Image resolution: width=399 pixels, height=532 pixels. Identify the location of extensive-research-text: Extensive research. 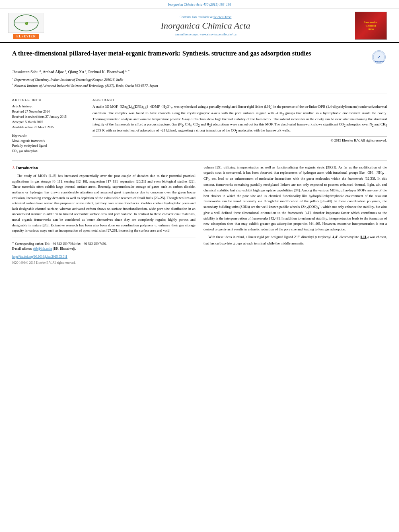
(64, 225).